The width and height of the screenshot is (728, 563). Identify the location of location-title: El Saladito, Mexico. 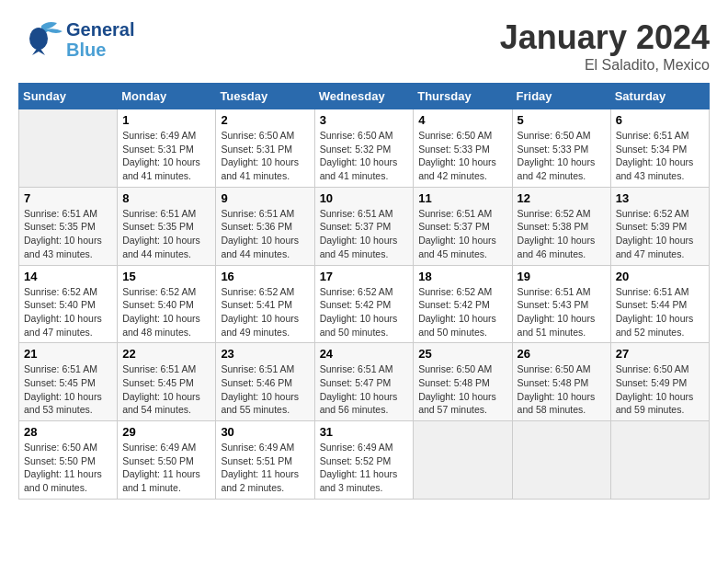
(605, 65).